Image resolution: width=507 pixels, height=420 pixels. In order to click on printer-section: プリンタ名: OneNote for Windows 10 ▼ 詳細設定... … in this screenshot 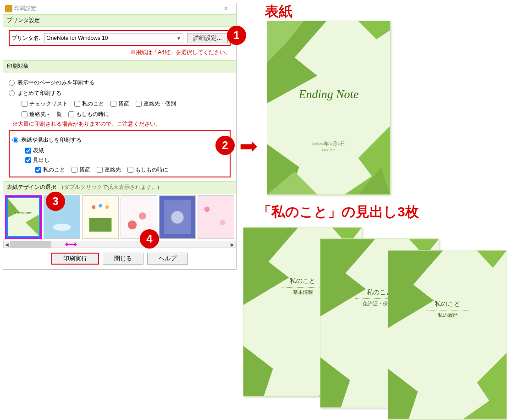, I will do `click(120, 43)`.